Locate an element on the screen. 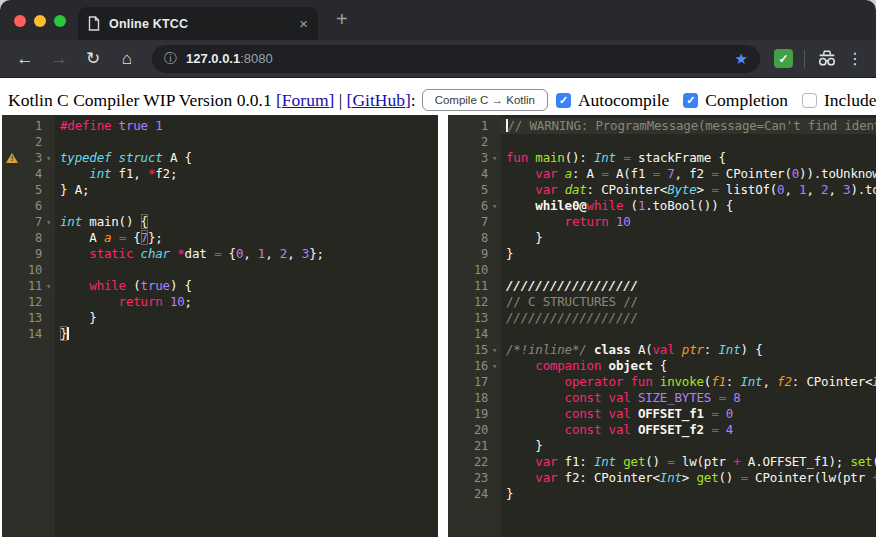 The height and width of the screenshot is (553, 876). new-tab-button: + is located at coordinates (342, 20).